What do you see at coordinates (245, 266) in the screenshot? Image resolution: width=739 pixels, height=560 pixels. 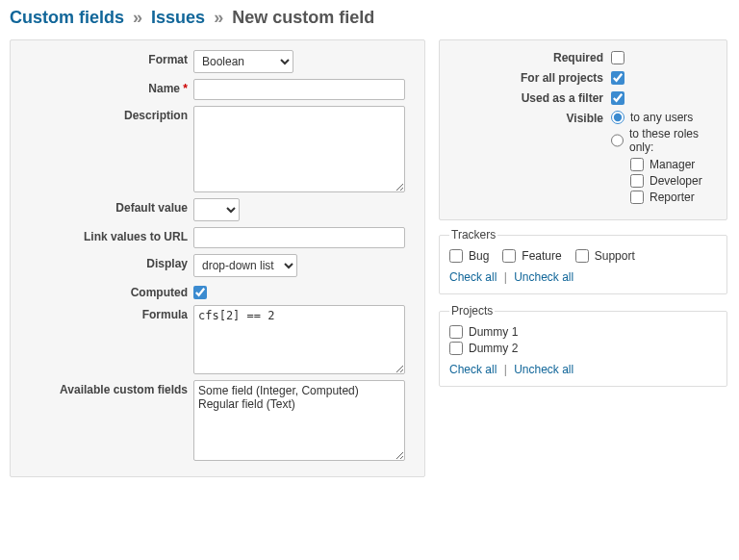 I see `display-select: drop-down list` at bounding box center [245, 266].